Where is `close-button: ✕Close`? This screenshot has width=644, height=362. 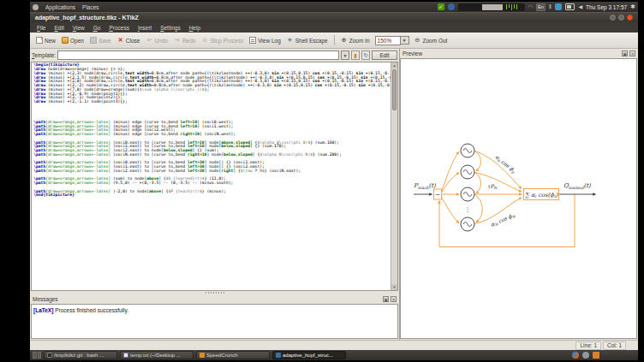 close-button: ✕Close is located at coordinates (128, 40).